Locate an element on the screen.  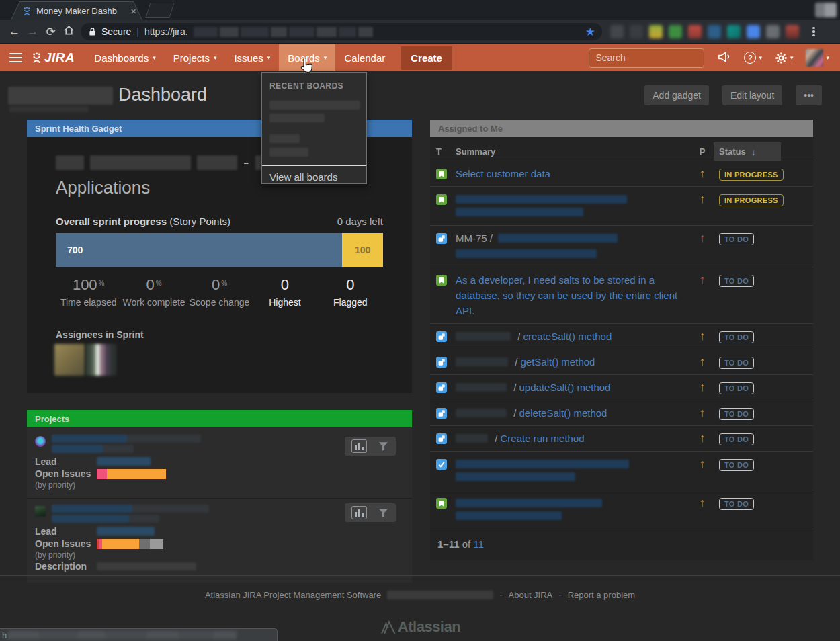
nav-item-issues: Issues▾ is located at coordinates (252, 58).